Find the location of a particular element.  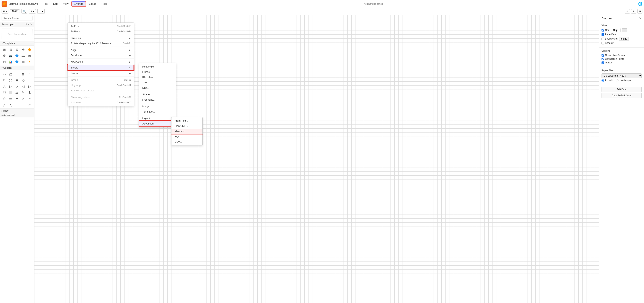

menu-distribute: Distribute ▸ is located at coordinates (101, 56).